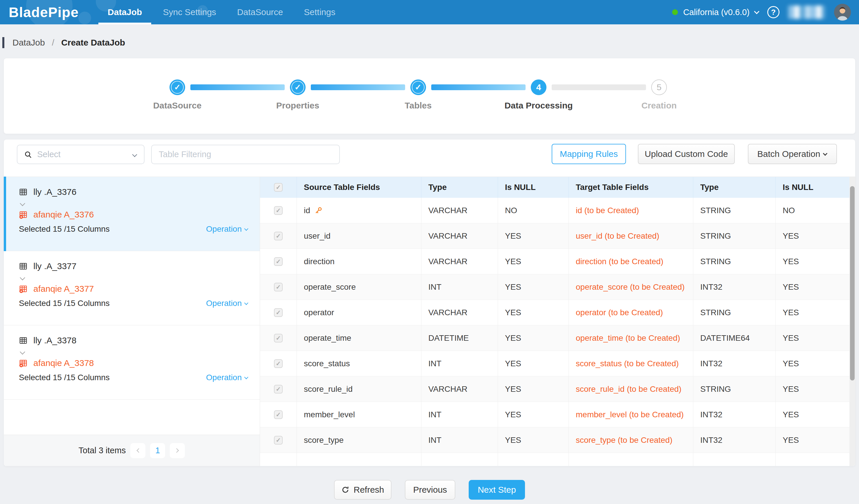  What do you see at coordinates (459, 389) in the screenshot?
I see `field-type: VARCHAR` at bounding box center [459, 389].